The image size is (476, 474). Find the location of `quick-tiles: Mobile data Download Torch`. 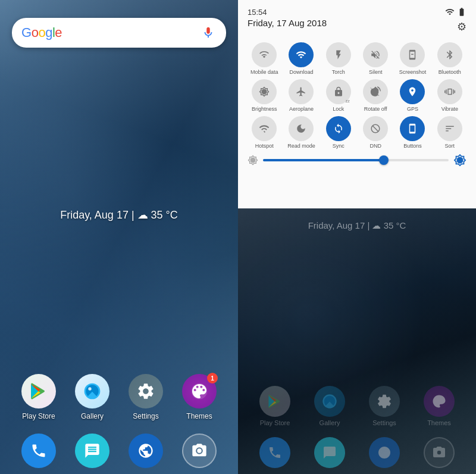

quick-tiles: Mobile data Download Torch is located at coordinates (357, 95).